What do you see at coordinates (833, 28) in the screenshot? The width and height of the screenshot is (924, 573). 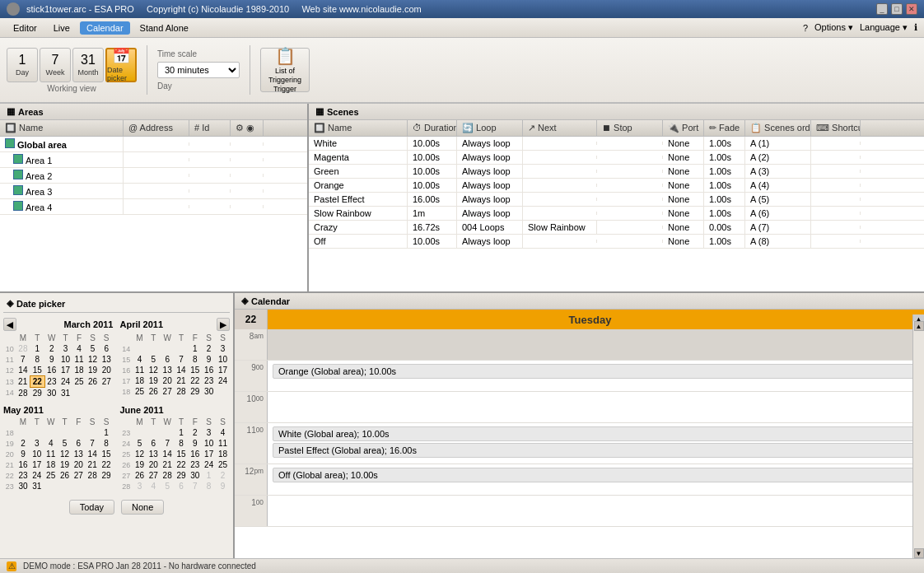 I see `options-menu: Options ▾` at bounding box center [833, 28].